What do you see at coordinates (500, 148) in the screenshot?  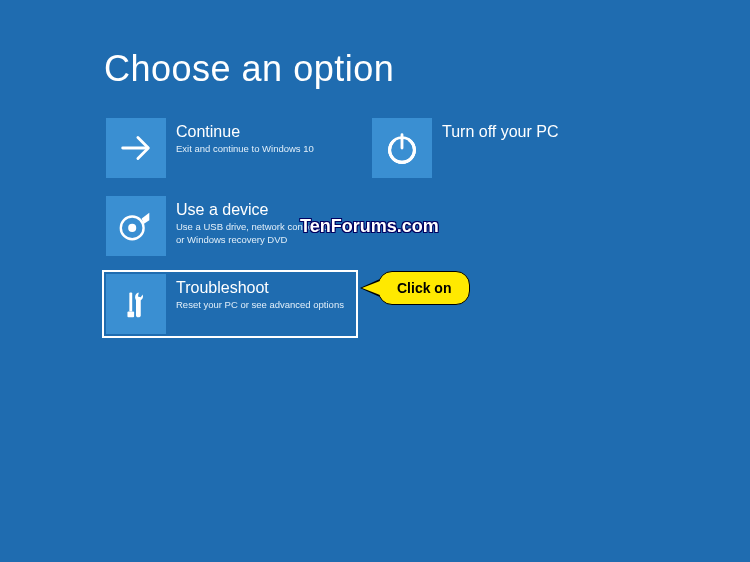 I see `turnoff-text: Turn off your PC` at bounding box center [500, 148].